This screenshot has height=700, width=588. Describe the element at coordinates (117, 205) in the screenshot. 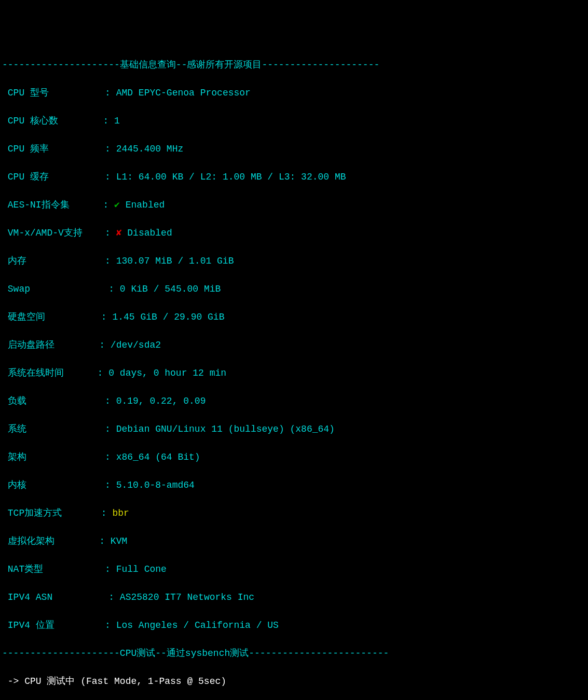

I see `check-icon: ✔` at that location.